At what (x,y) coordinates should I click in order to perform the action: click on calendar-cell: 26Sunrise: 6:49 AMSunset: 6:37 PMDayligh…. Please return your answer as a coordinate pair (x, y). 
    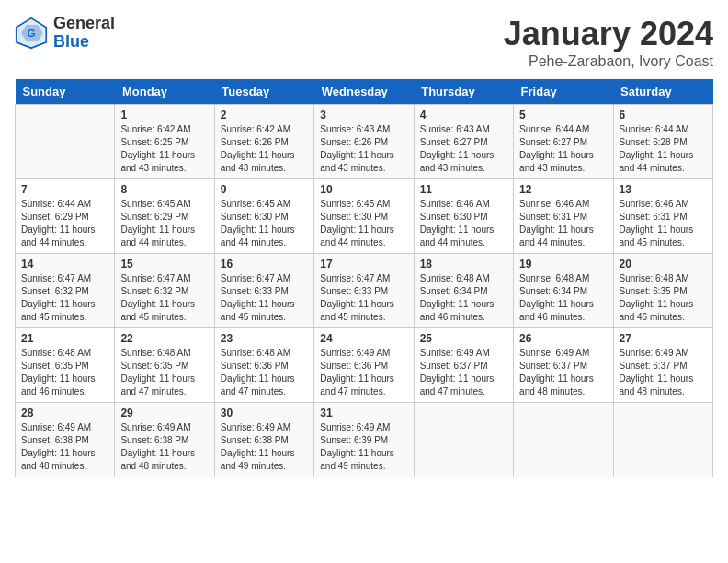
    Looking at the image, I should click on (563, 366).